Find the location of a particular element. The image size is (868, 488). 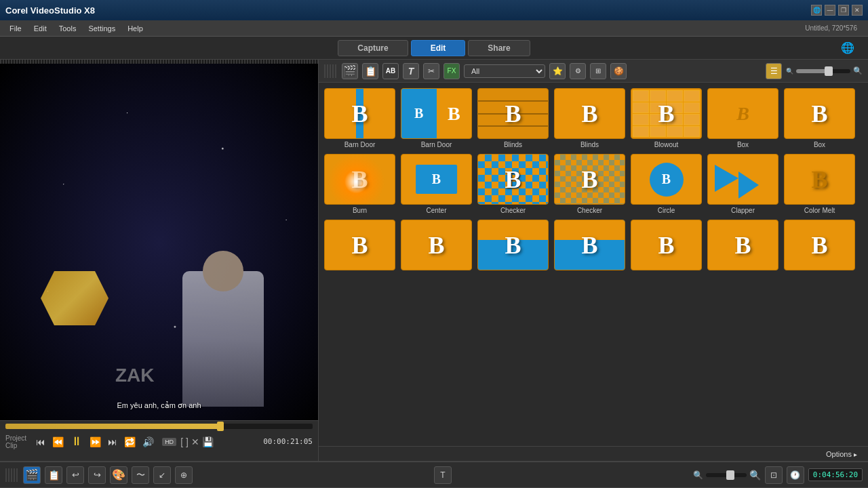

clip-action-button: ✕ is located at coordinates (195, 442).